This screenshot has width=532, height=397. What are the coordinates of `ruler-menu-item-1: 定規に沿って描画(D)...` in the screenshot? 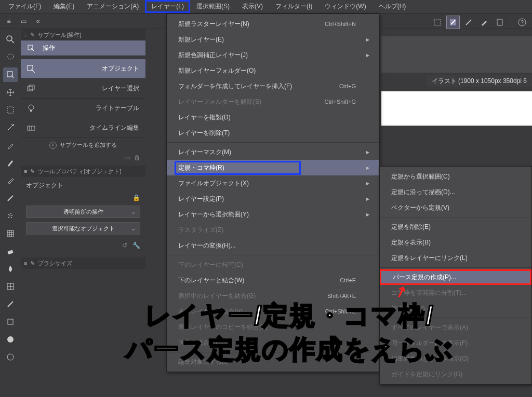 It's located at (456, 192).